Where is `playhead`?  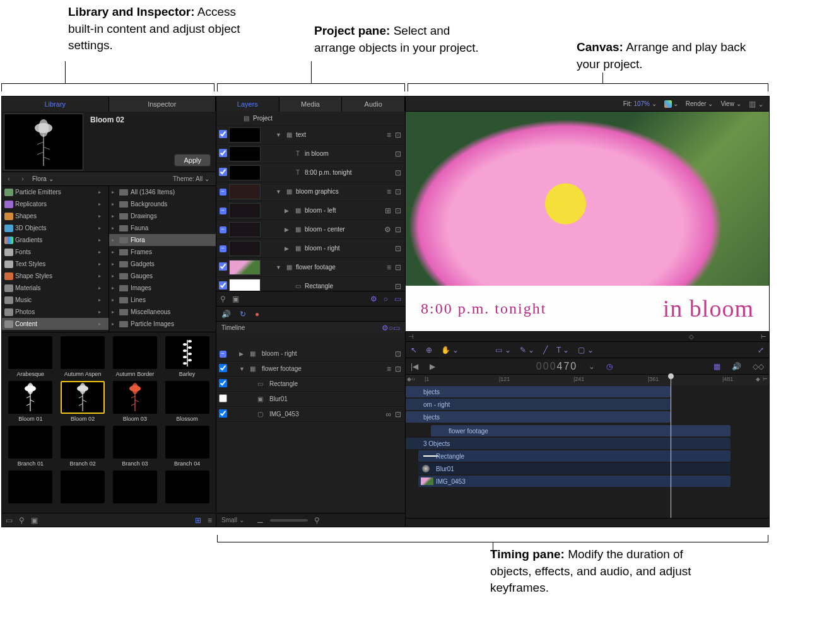
playhead is located at coordinates (671, 380).